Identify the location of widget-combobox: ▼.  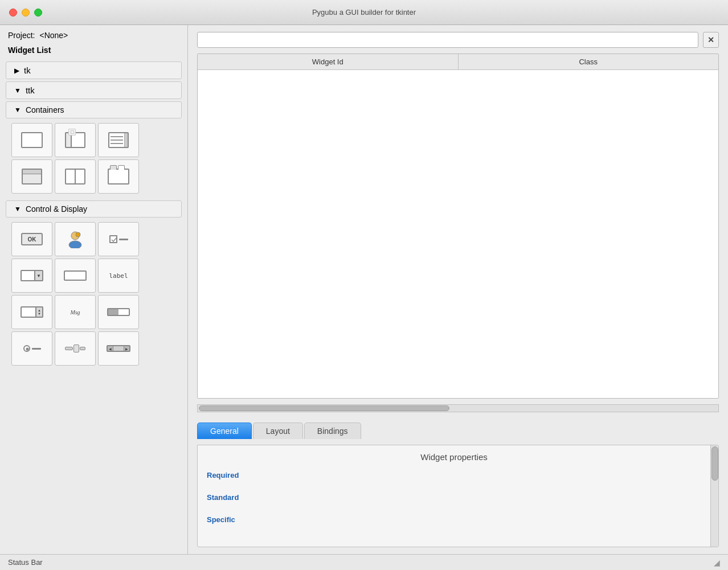
(32, 276).